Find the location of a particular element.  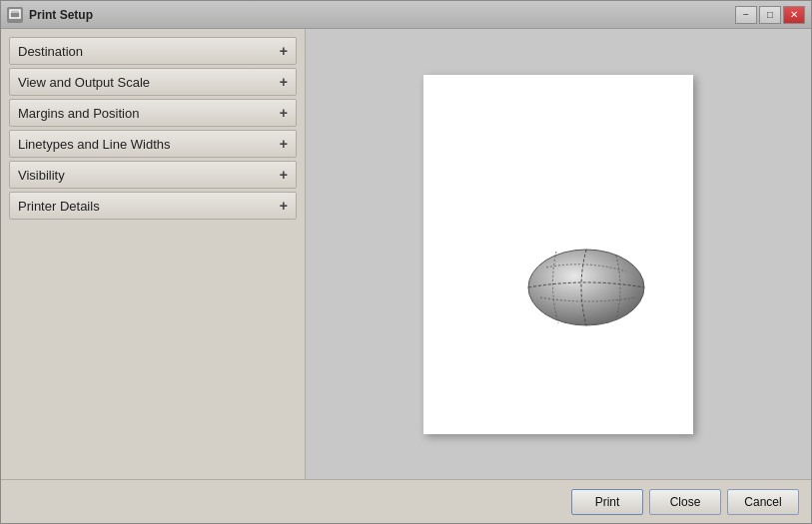

section-destination-expand: + is located at coordinates (284, 51).